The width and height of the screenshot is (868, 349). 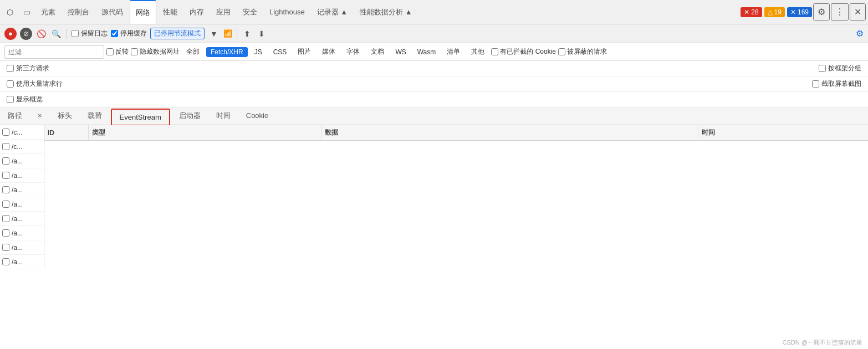 I want to click on top-nav: ⬡ ▭ 元素 控制台 源代码 网络 性能 内存 应用 安全 Lighthouse…, so click(x=434, y=12).